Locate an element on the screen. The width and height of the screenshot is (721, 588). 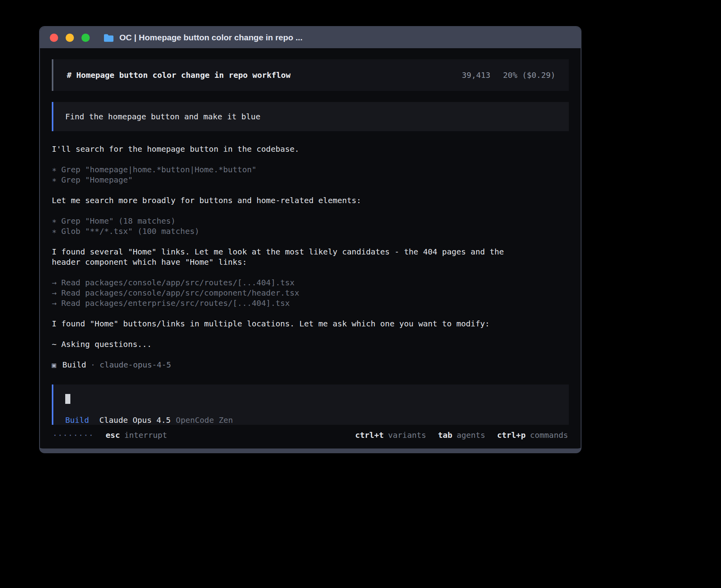
agent-status-line: ▣ Build · claude-opus-4-5 is located at coordinates (310, 365).